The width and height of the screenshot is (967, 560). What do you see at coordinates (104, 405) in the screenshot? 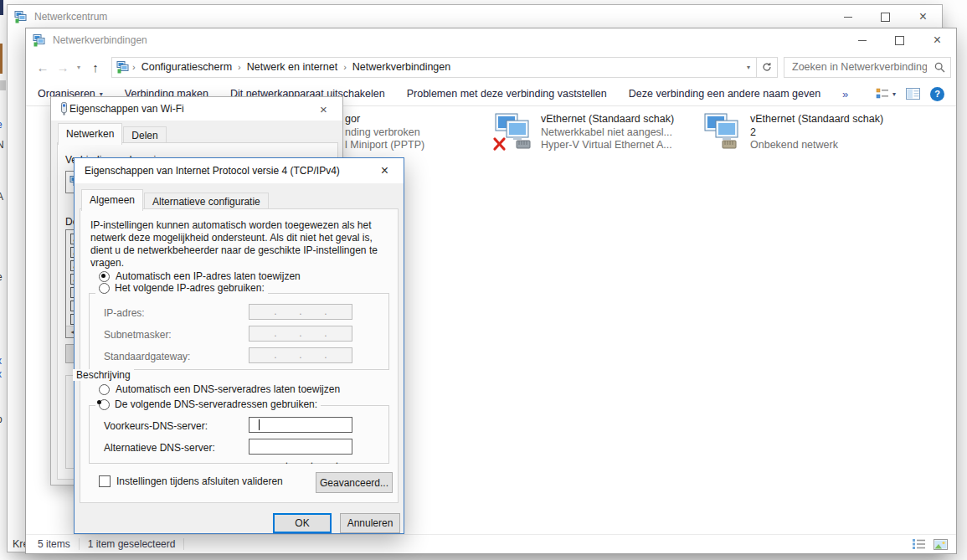
I see `radio-manual-dns` at bounding box center [104, 405].